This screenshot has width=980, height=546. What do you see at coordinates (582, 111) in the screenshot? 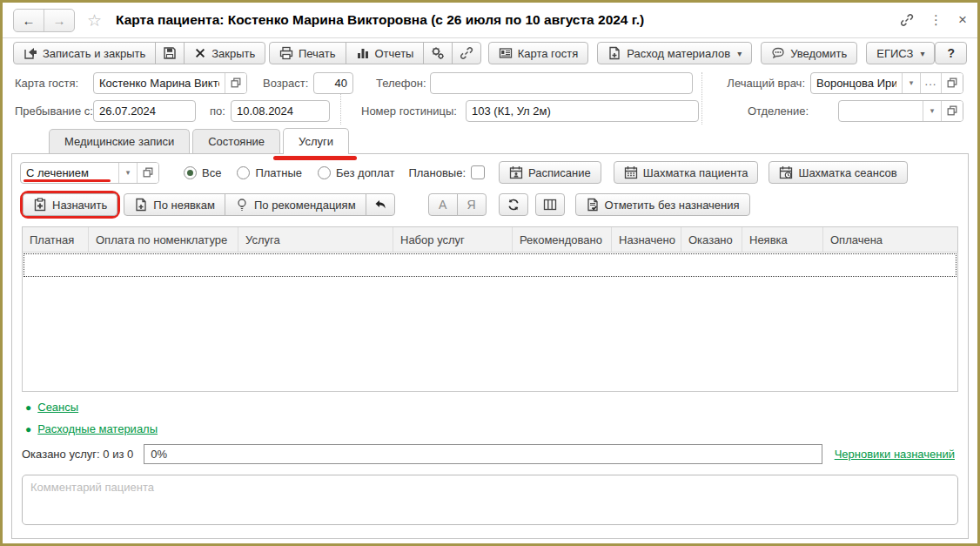
I see `room-field` at bounding box center [582, 111].